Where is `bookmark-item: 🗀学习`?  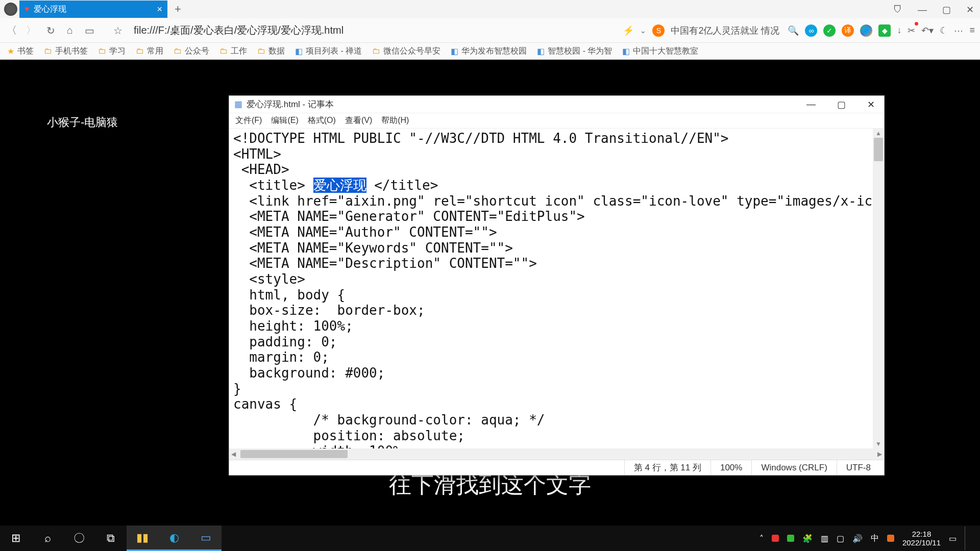
bookmark-item: 🗀学习 is located at coordinates (112, 51).